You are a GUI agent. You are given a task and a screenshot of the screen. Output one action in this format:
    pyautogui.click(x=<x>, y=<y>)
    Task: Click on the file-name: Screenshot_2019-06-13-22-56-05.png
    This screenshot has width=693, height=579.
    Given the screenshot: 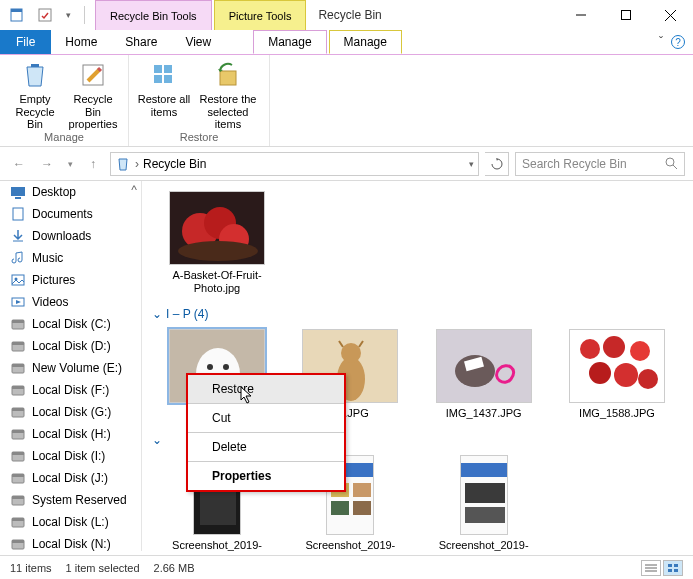 What is the action you would take?
    pyautogui.click(x=350, y=545)
    